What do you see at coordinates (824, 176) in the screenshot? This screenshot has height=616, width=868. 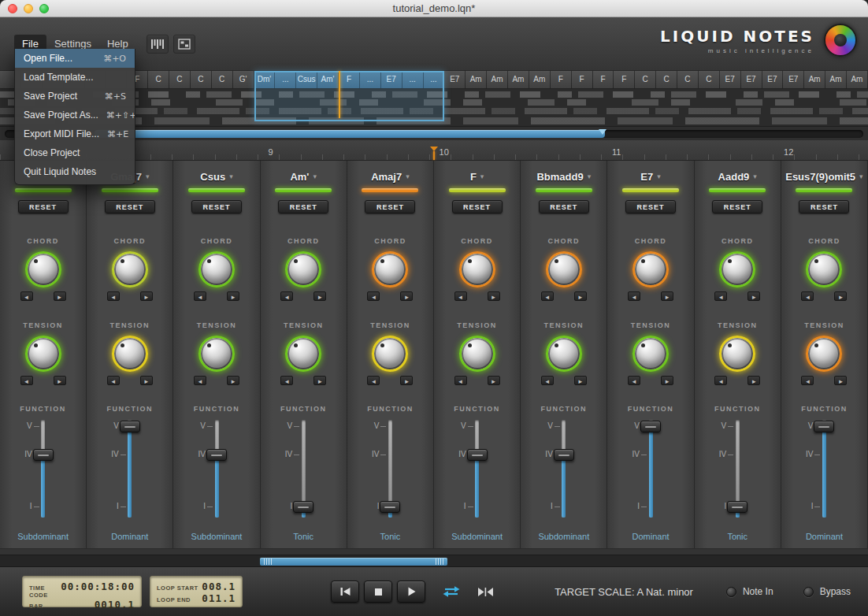 I see `chord-selector: Esus7(9)omit5▾` at bounding box center [824, 176].